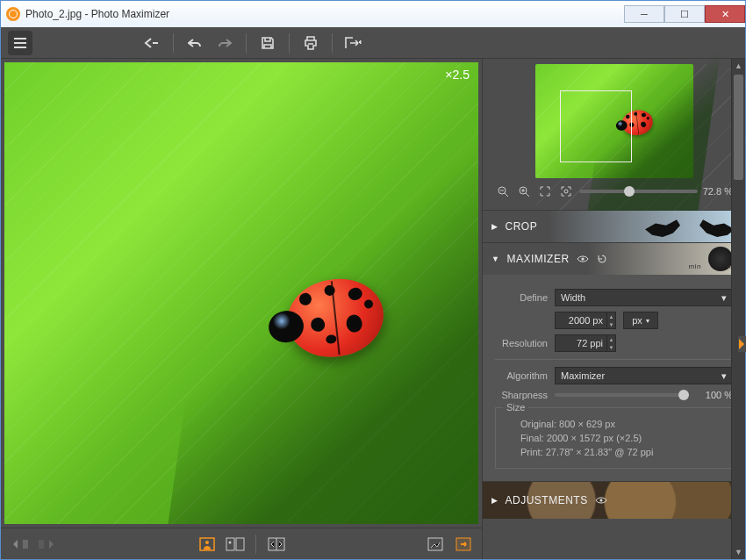  I want to click on view-split-button, so click(276, 544).